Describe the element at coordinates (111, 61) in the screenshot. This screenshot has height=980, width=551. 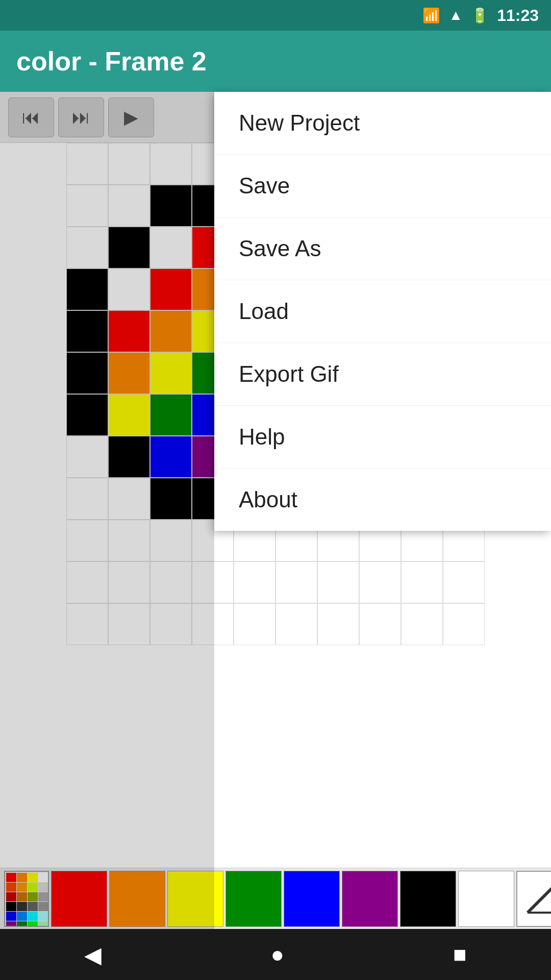
I see `app-title: color - Frame 2` at that location.